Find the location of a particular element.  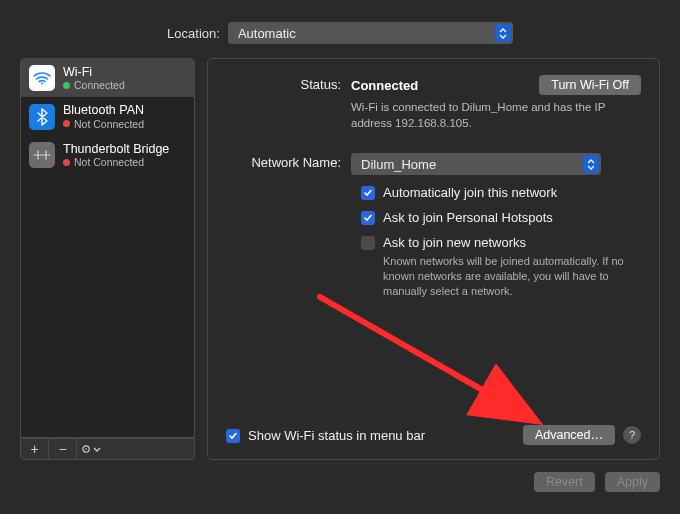

status-sub: Wi-Fi is connected to Dilum_Home and has… is located at coordinates (496, 116).